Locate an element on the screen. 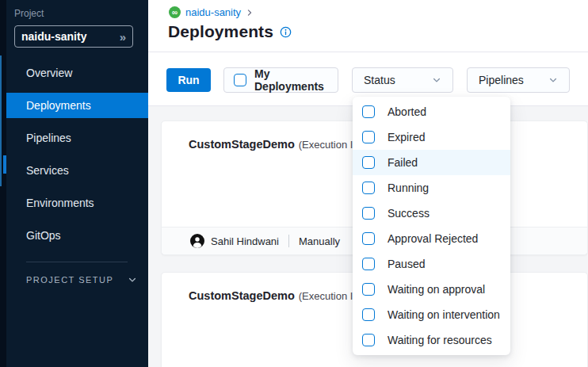 The height and width of the screenshot is (367, 588). page-title-row: Deployments is located at coordinates (230, 32).